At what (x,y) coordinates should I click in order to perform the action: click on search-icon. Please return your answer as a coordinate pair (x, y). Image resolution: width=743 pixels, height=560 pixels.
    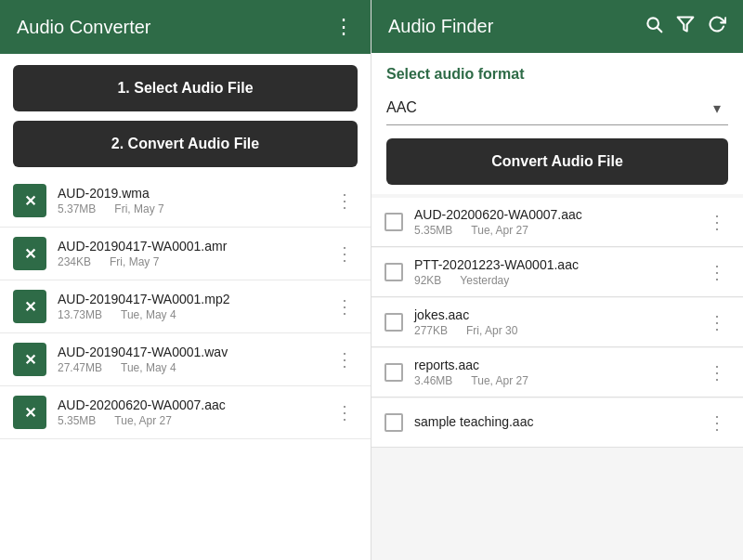
    Looking at the image, I should click on (654, 26).